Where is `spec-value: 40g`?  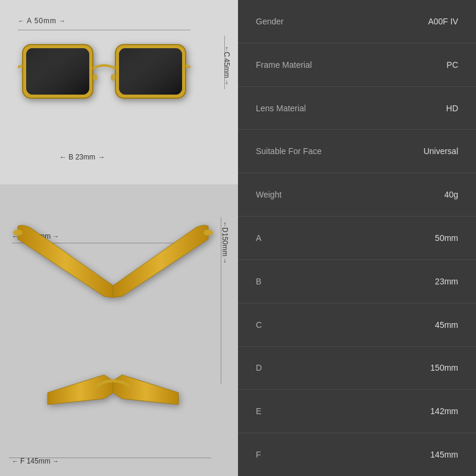
spec-value: 40g is located at coordinates (451, 195).